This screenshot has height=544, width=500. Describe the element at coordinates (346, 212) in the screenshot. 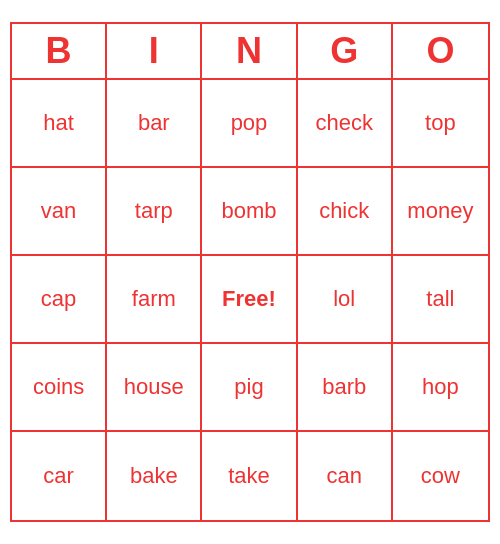

I see `bingo-cell: chick` at that location.